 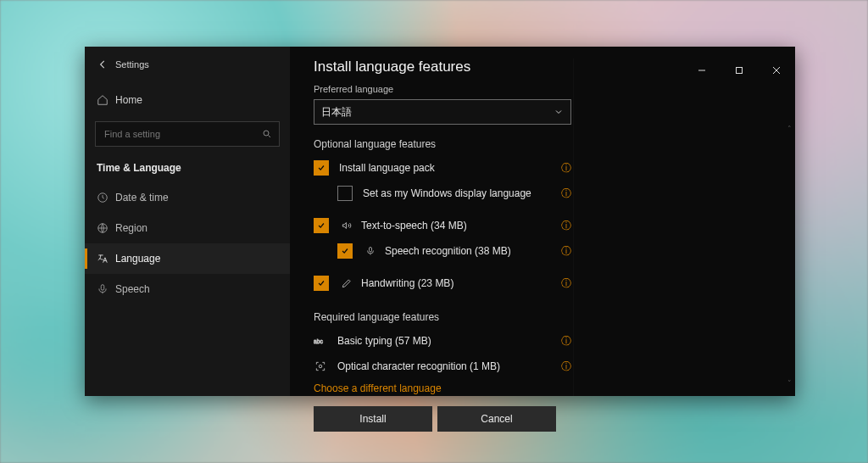 What do you see at coordinates (739, 70) in the screenshot?
I see `window-controls` at bounding box center [739, 70].